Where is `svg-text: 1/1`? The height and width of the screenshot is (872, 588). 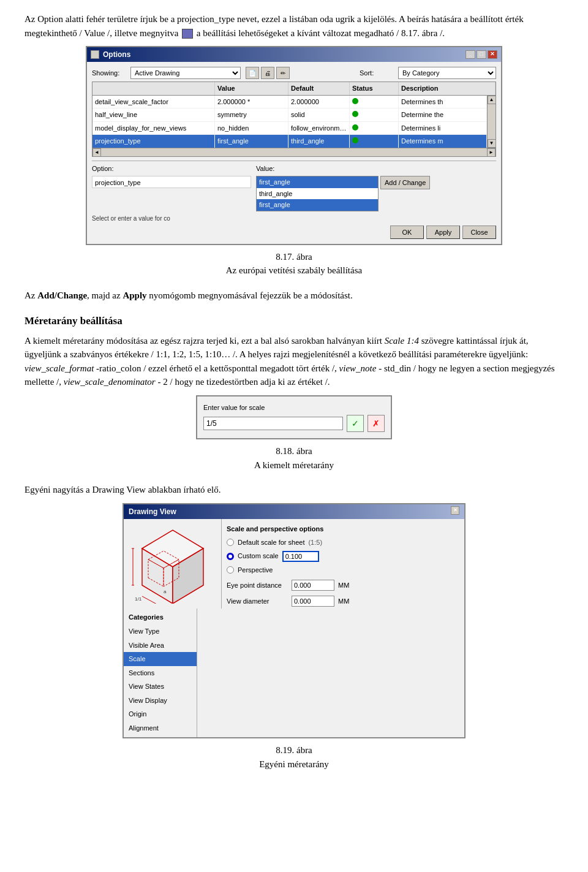
svg-text: 1/1 is located at coordinates (138, 599).